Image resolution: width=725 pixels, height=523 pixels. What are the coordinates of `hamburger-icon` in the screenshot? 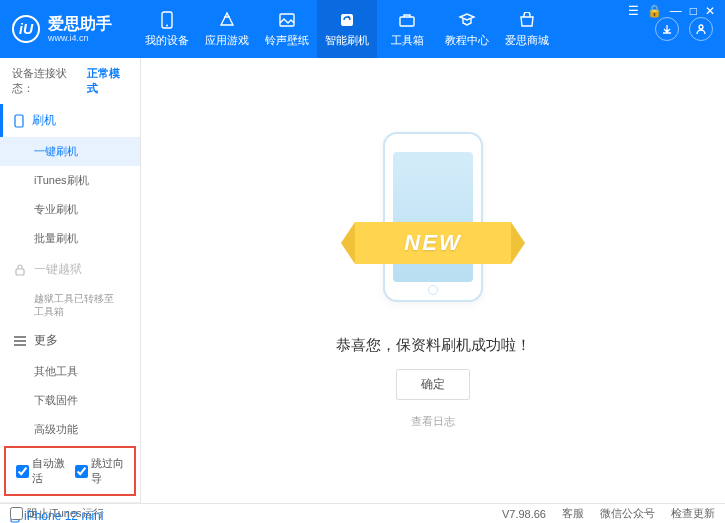 It's located at (20, 341).